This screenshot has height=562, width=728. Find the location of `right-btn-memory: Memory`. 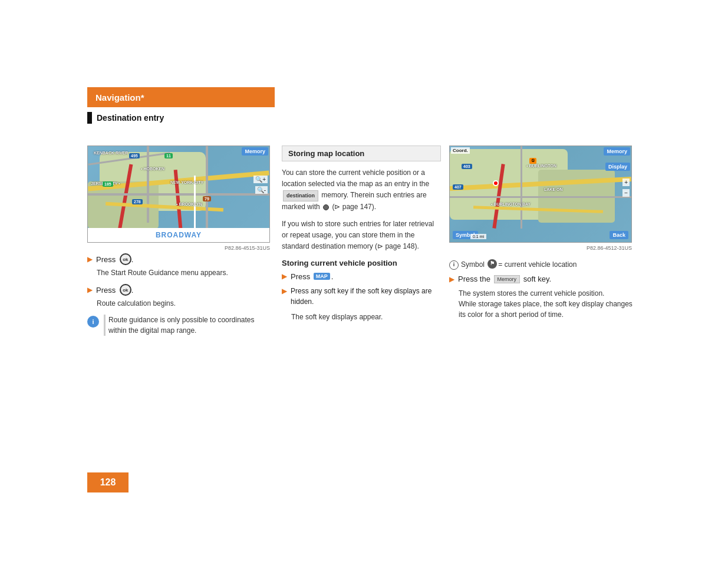

right-btn-memory: Memory is located at coordinates (617, 151).